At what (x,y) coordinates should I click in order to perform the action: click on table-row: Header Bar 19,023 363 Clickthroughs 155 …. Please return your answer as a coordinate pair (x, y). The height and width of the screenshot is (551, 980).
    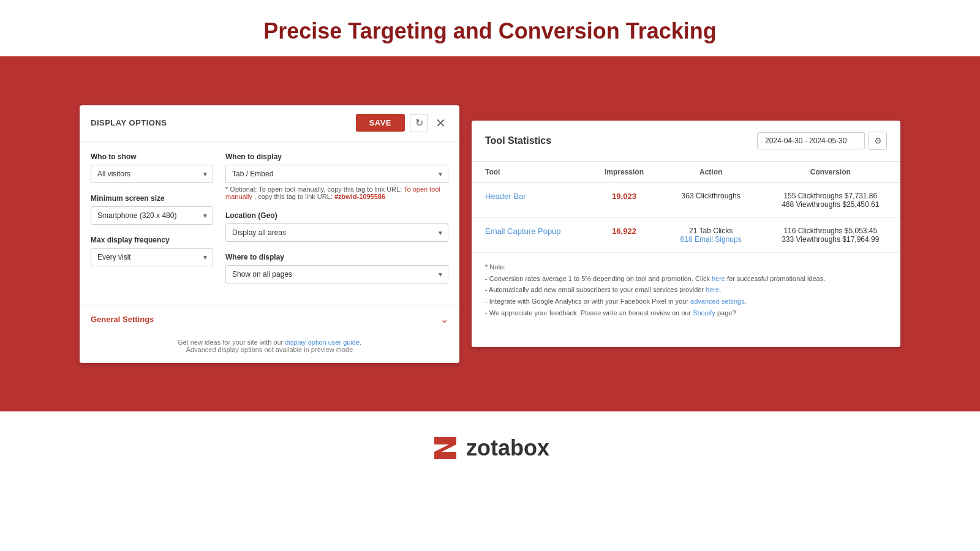
    Looking at the image, I should click on (686, 201).